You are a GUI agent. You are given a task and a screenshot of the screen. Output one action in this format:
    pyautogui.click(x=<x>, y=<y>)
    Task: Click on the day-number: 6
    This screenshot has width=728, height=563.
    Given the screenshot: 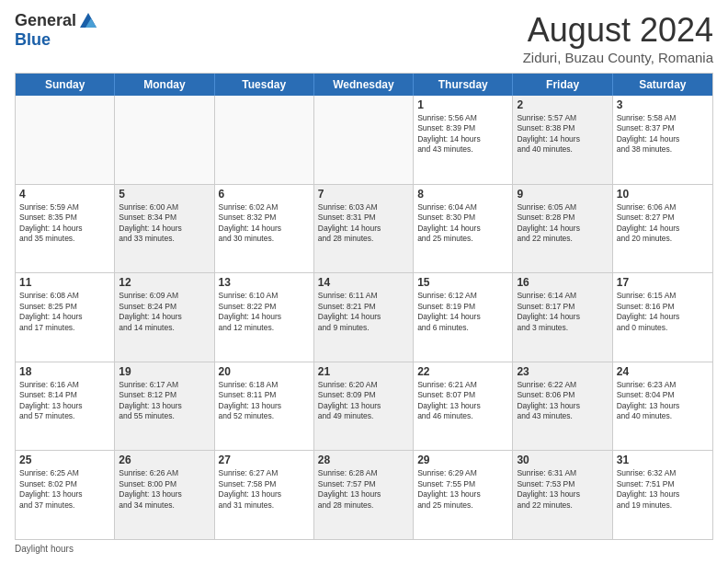 What is the action you would take?
    pyautogui.click(x=265, y=194)
    